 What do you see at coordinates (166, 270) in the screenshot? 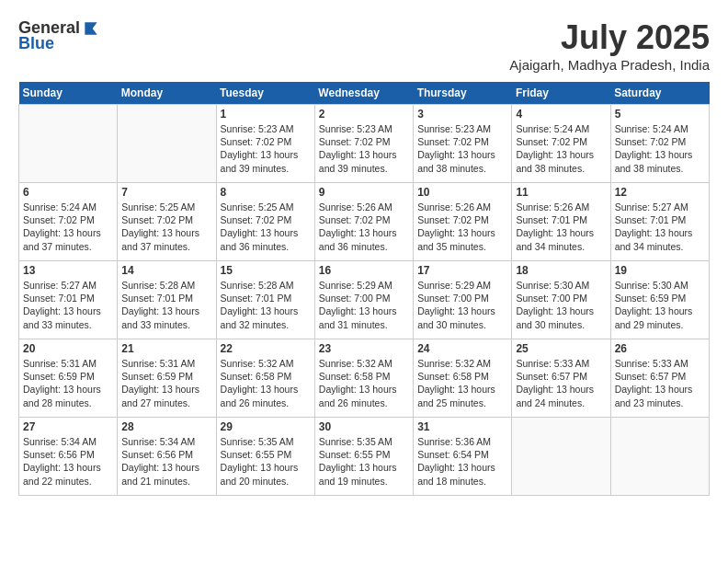
I see `day-number: 14` at bounding box center [166, 270].